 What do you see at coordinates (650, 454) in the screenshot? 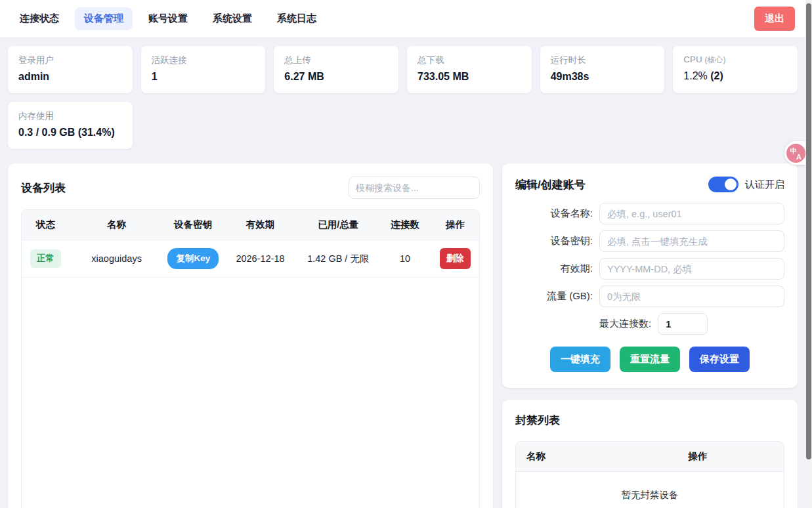
I see `ban-list-panel: 封禁列表 名称 操作 暂无封禁设备` at bounding box center [650, 454].